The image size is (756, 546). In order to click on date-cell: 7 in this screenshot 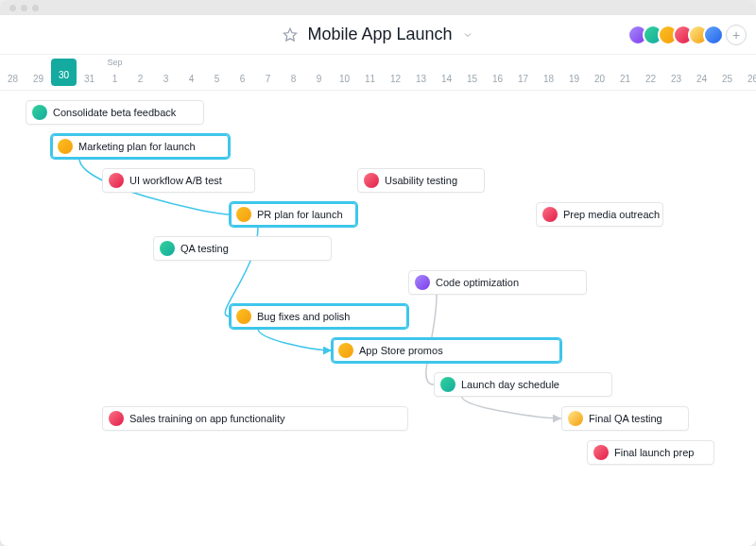, I will do `click(268, 72)`.